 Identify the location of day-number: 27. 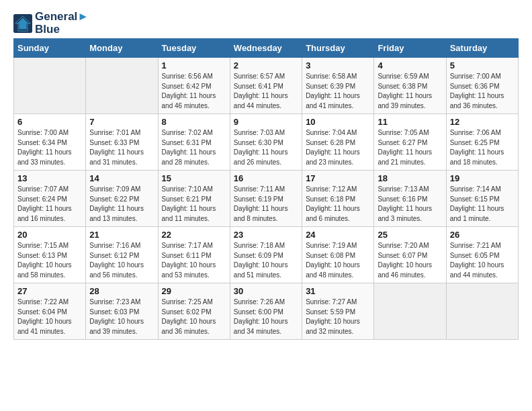
(50, 291).